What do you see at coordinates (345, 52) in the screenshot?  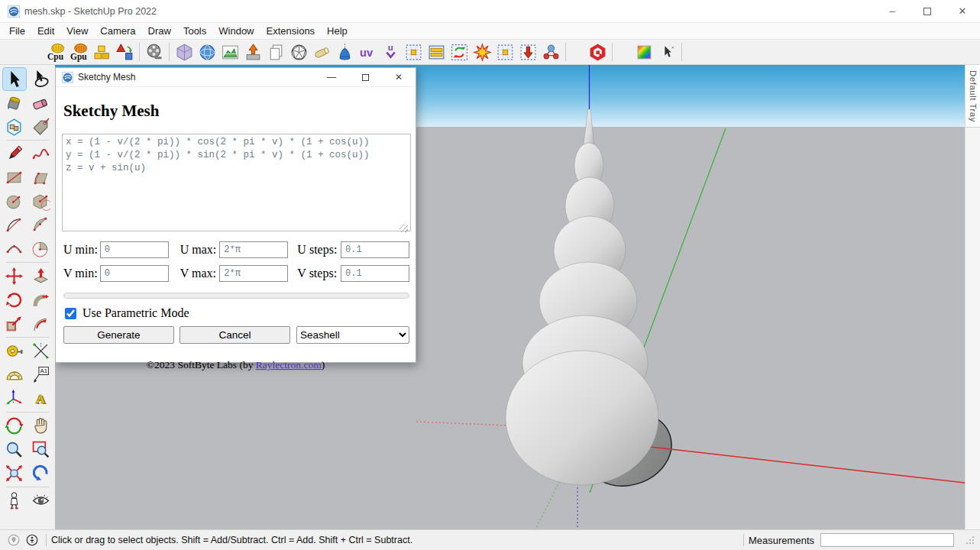 I see `plumb-cone-icon` at bounding box center [345, 52].